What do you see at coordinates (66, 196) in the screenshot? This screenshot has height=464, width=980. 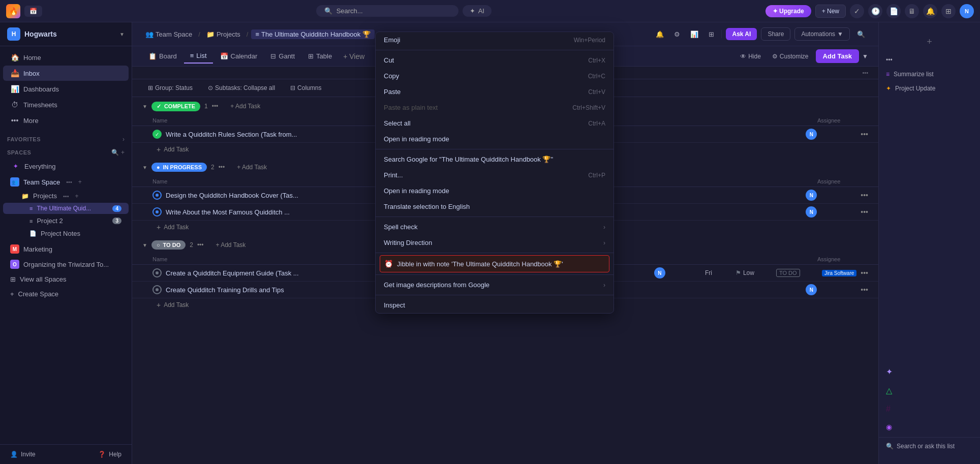 I see `sidebar-item-projects: 📁 Projects ••• +` at bounding box center [66, 196].